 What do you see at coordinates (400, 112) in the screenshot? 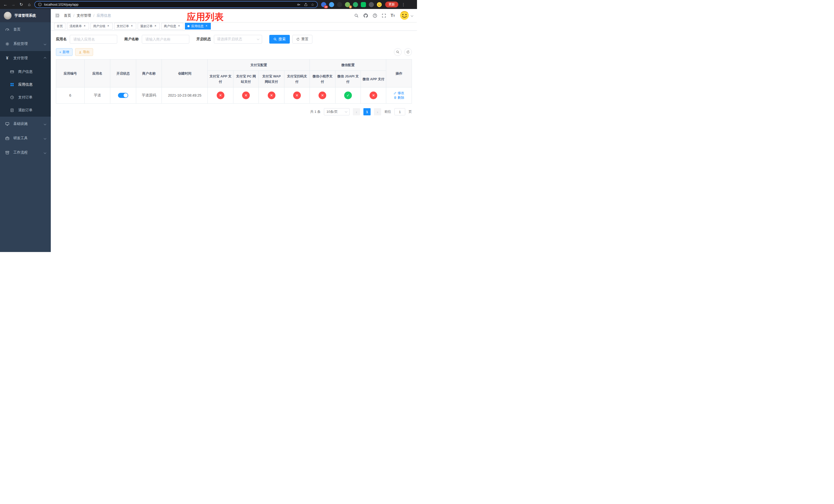
I see `goto-page-input` at bounding box center [400, 112].